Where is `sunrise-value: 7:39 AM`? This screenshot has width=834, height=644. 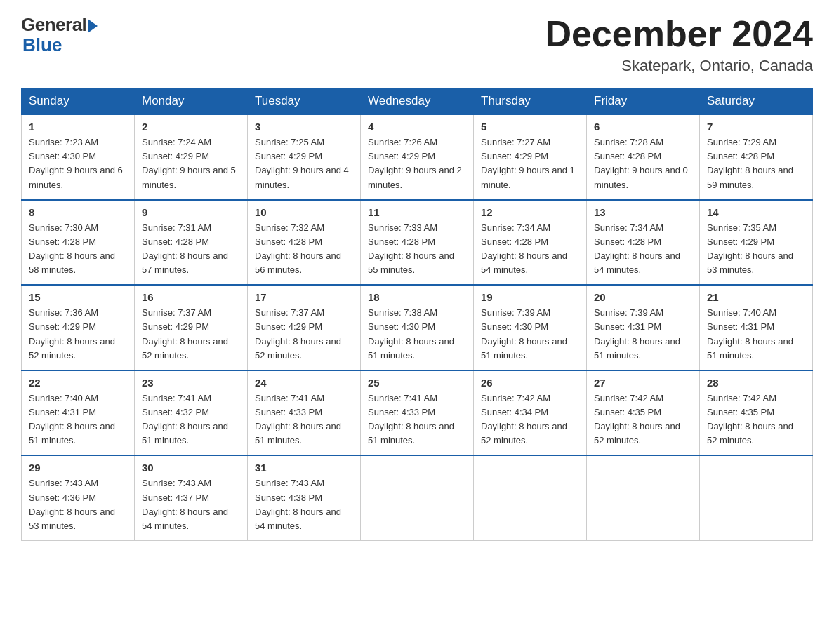
sunrise-value: 7:39 AM is located at coordinates (534, 313).